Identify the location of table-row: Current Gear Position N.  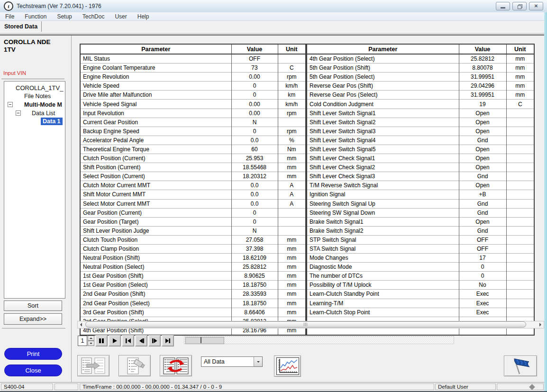
(193, 122).